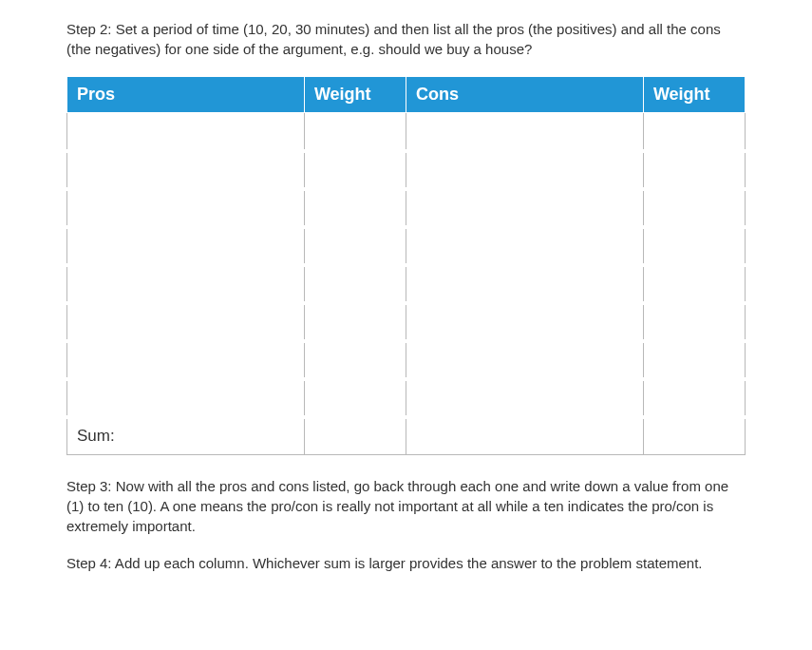  Describe the element at coordinates (355, 95) in the screenshot. I see `header-pros-weight: Weight` at that location.